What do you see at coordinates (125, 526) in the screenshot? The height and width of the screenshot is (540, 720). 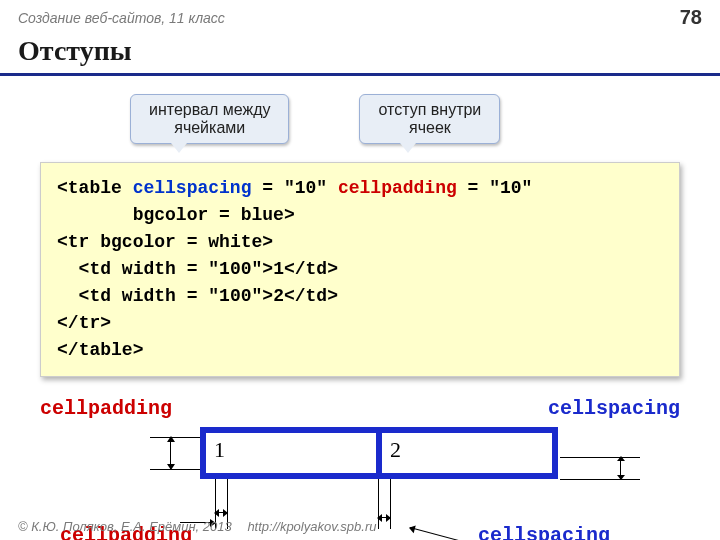 I see `copyright: © К.Ю. Поляков, Е.А. Ерёмин, 2013` at bounding box center [125, 526].